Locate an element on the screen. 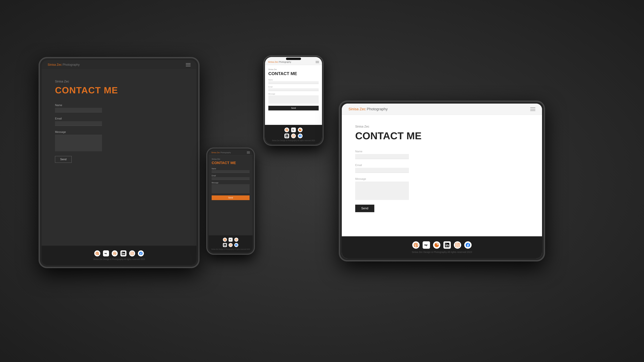 This screenshot has height=362, width=644. tr-behance-icon is located at coordinates (426, 245).